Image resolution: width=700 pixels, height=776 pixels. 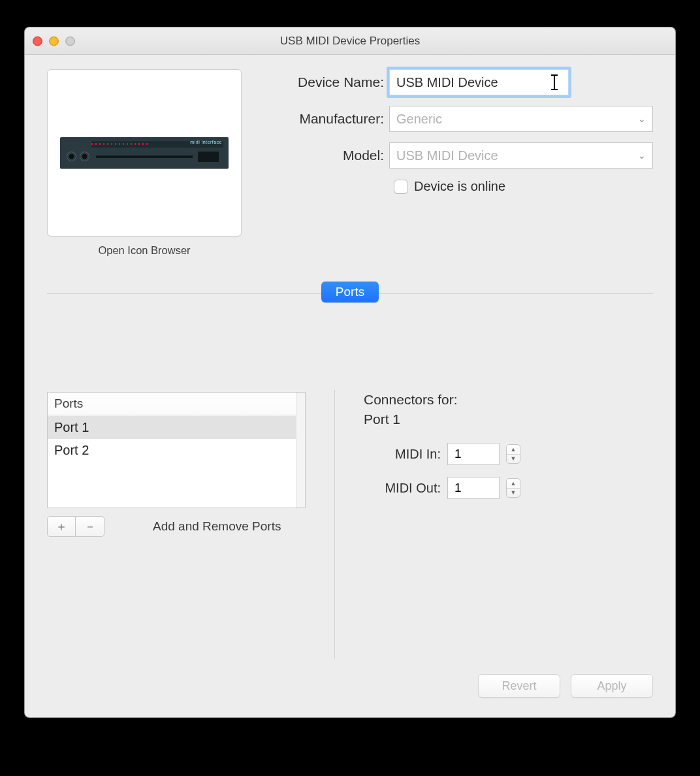 I want to click on model-placeholder: USB MIDI Device, so click(x=447, y=155).